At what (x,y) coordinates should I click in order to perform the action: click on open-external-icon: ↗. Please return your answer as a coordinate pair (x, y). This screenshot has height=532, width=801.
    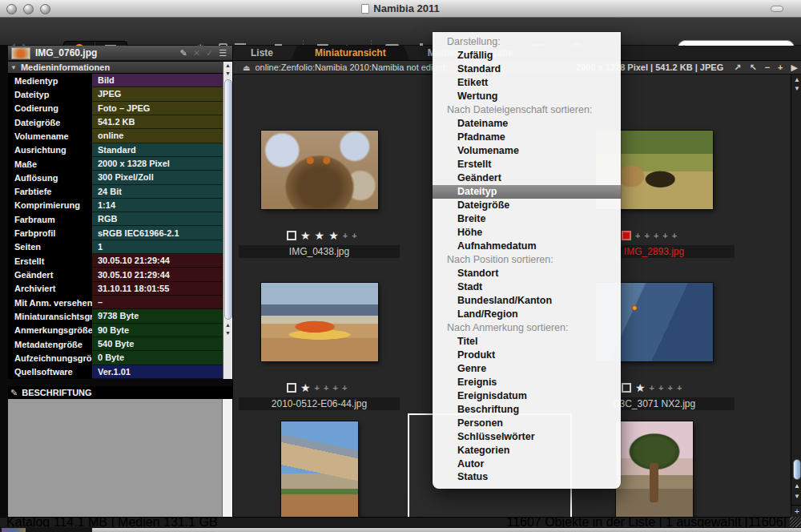
    Looking at the image, I should click on (737, 67).